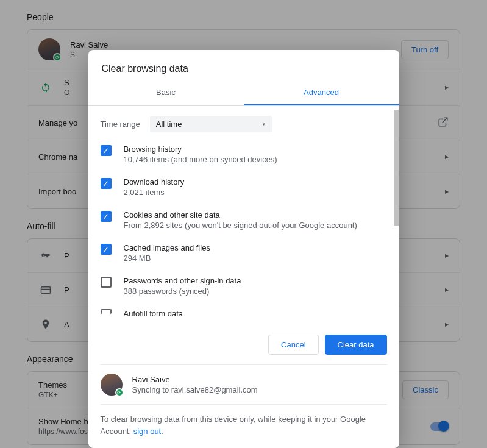  What do you see at coordinates (255, 215) in the screenshot?
I see `option-title: Cookies and other site data` at bounding box center [255, 215].